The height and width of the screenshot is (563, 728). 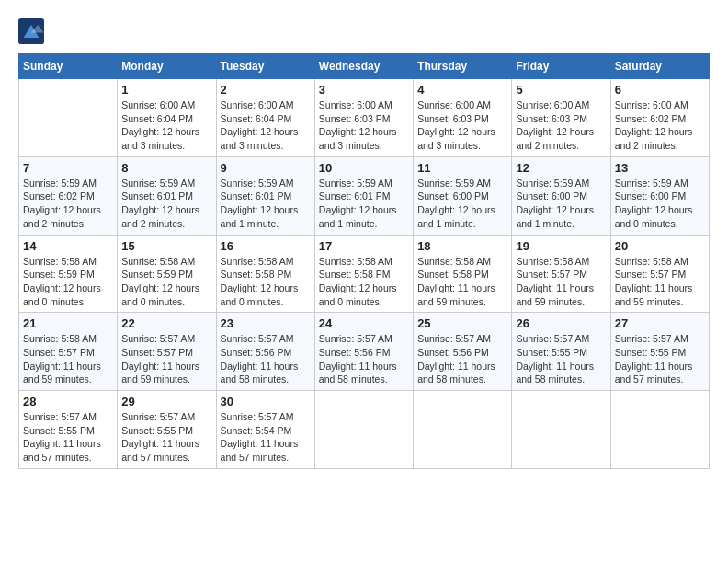 What do you see at coordinates (463, 351) in the screenshot?
I see `calendar-day-cell: 25Sunrise: 5:57 AM Sunset: 5:56 PM Dayli…` at bounding box center [463, 351].